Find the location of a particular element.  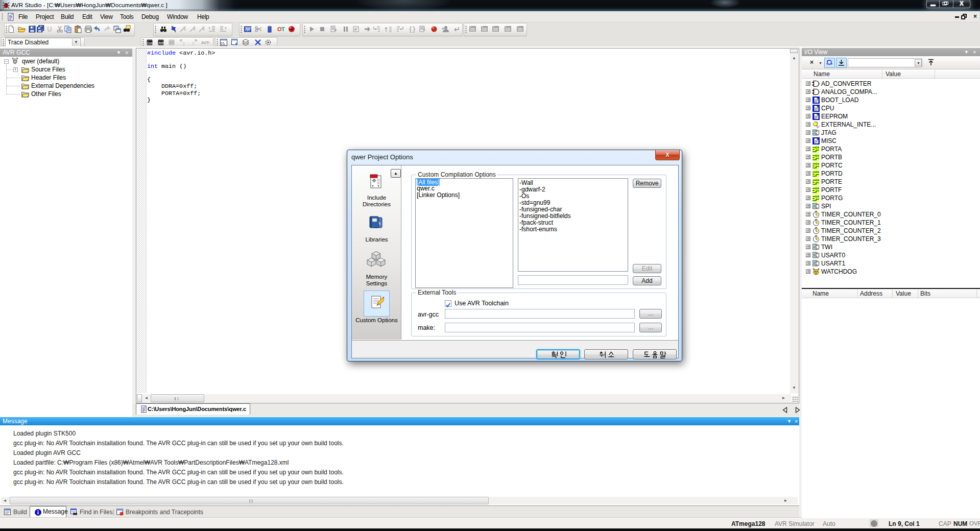

svg-text: T is located at coordinates (827, 64).